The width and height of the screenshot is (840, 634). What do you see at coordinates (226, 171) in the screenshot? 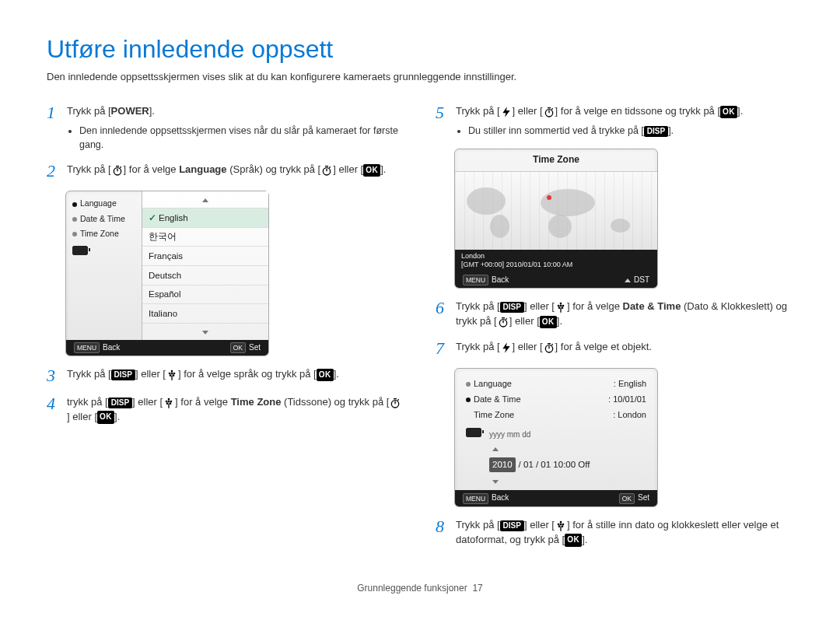
I see `step-2: 2 Trykk på [] for å velge Language (Språ…` at bounding box center [226, 171].